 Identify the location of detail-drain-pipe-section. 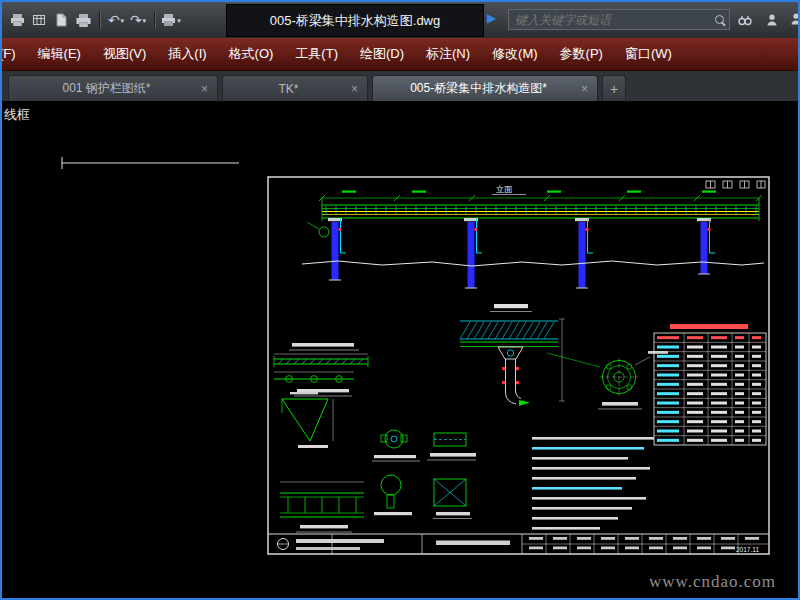
(452, 446).